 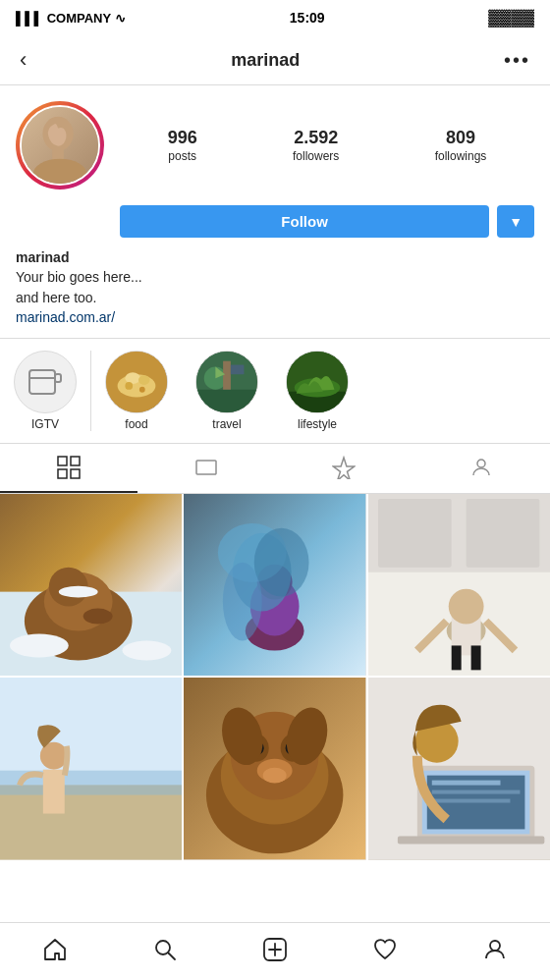 What do you see at coordinates (275, 257) in the screenshot?
I see `bio-name: marinad` at bounding box center [275, 257].